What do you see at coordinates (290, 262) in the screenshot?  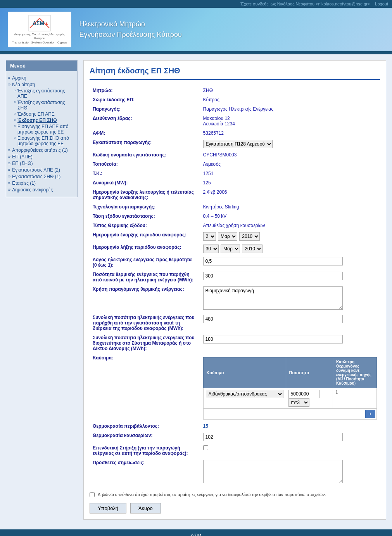 I see `logos-cell` at bounding box center [290, 262].